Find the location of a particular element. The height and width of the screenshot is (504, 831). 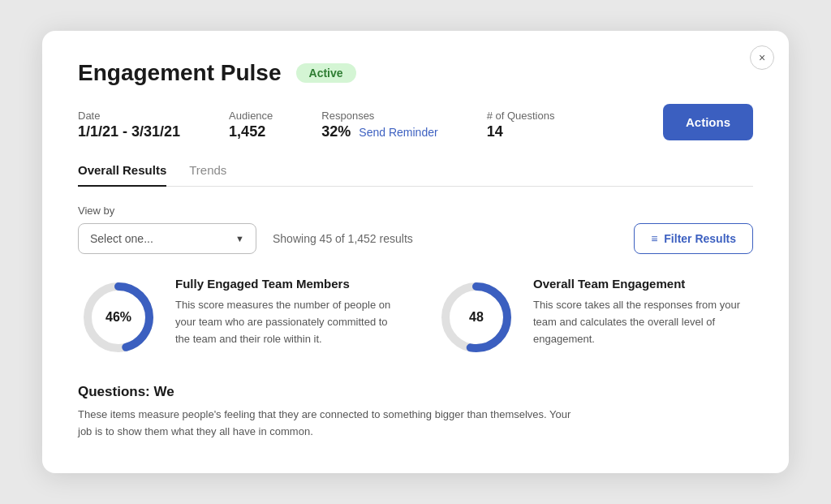

card-text-fully-engaged: Fully Engaged Team Members This score me… is located at coordinates (286, 312).